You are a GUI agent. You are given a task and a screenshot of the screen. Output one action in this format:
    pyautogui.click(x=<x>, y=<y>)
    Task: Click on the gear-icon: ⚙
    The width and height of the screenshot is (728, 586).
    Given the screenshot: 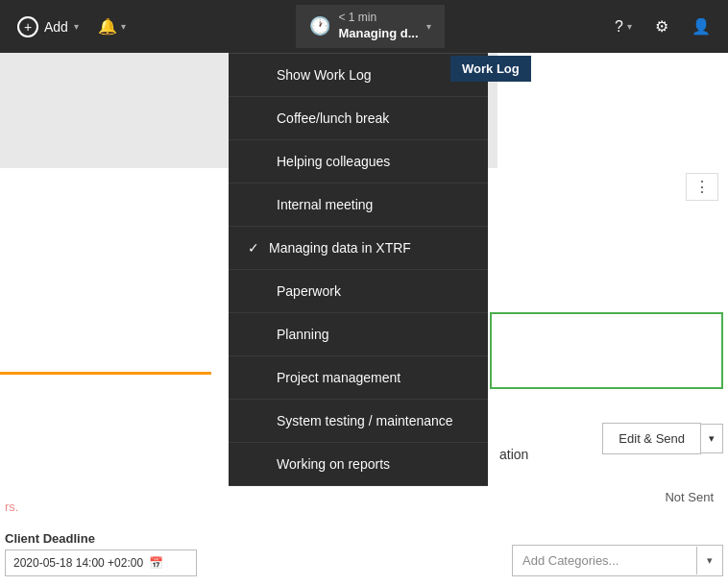 What is the action you would take?
    pyautogui.click(x=662, y=27)
    